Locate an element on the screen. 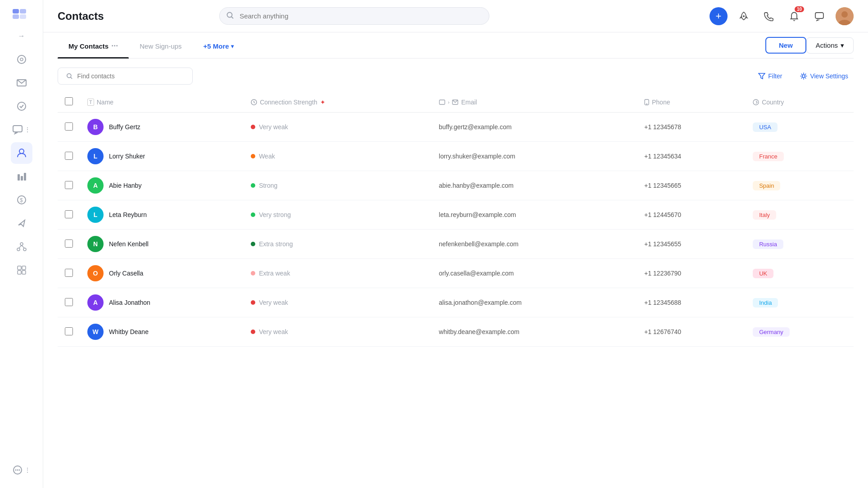 This screenshot has width=868, height=488. chevron-down-icon: ▾ is located at coordinates (232, 46).